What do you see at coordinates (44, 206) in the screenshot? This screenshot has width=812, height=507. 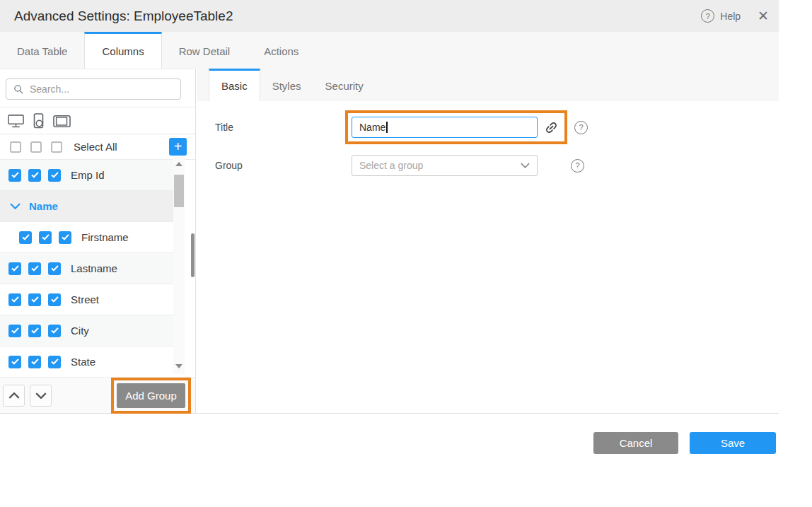 I see `group-label: Name` at bounding box center [44, 206].